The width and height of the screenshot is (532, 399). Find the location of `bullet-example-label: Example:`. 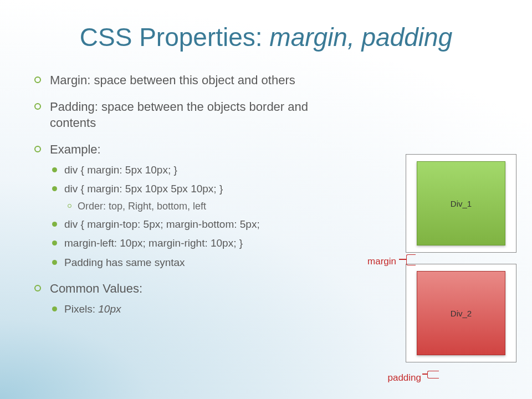

bullet-example-label: Example: is located at coordinates (75, 150).